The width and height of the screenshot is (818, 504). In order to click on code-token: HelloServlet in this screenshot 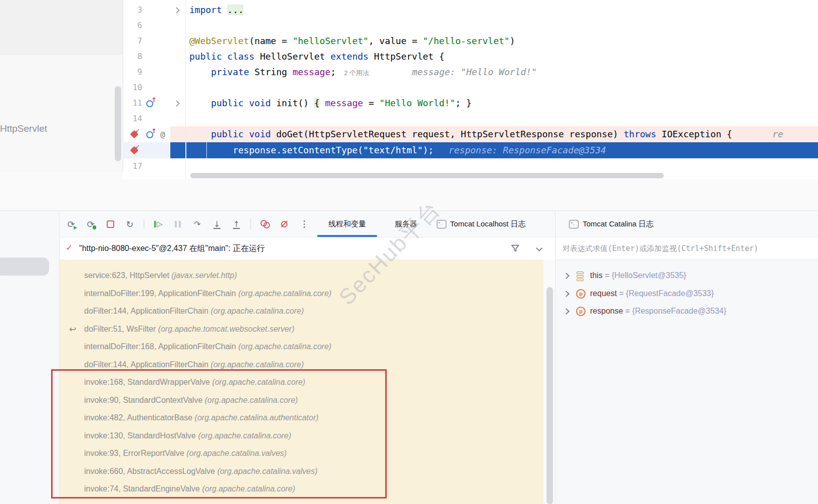, I will do `click(296, 56)`.